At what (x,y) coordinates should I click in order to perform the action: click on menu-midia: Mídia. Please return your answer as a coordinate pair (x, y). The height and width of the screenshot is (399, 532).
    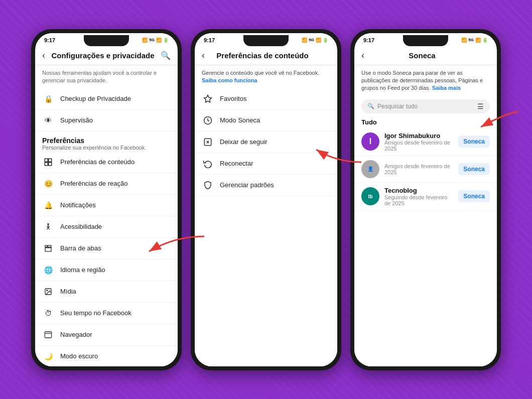
    Looking at the image, I should click on (106, 292).